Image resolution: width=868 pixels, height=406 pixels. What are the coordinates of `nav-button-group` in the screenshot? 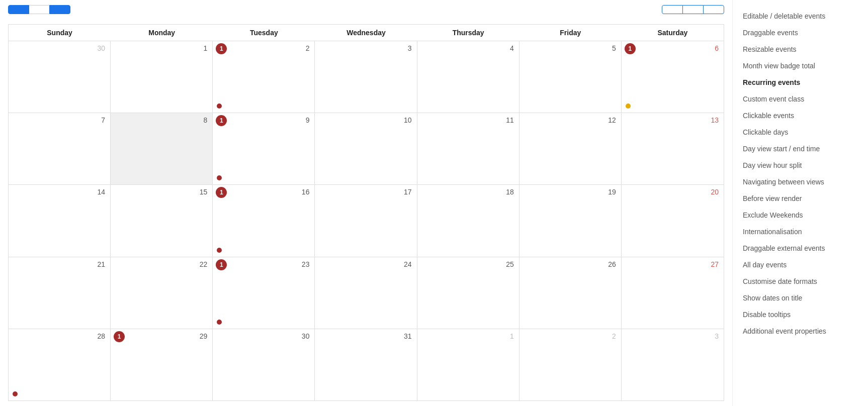 It's located at (39, 10).